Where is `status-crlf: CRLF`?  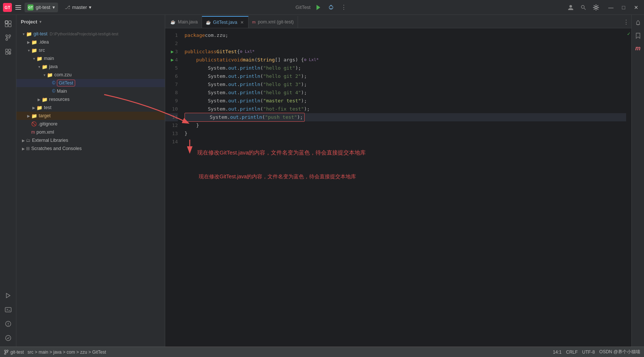 status-crlf: CRLF is located at coordinates (571, 352).